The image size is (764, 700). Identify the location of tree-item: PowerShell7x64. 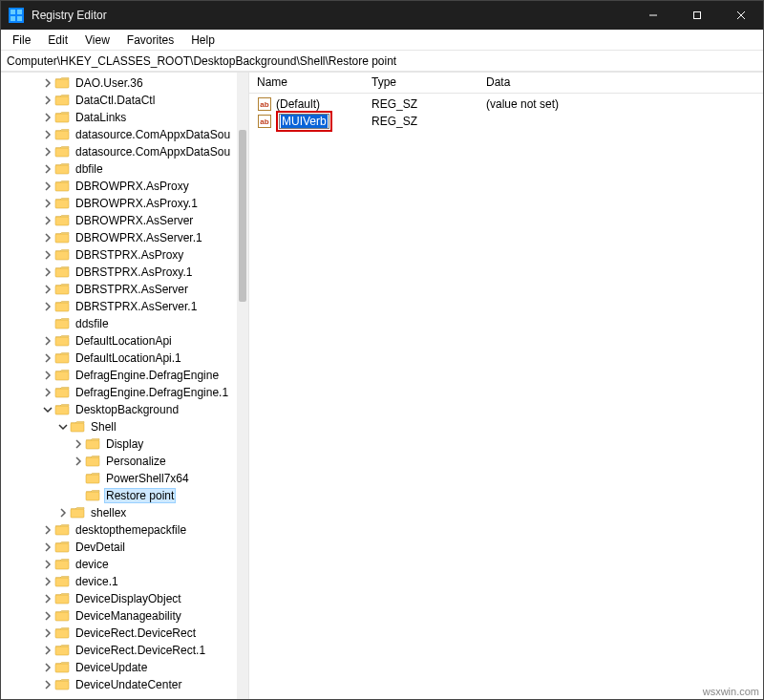
(120, 478).